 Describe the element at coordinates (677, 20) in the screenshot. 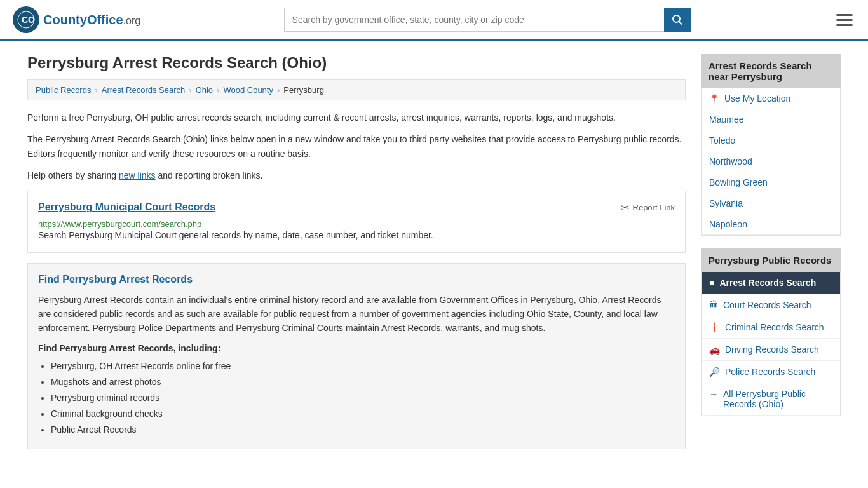

I see `search-icon` at that location.